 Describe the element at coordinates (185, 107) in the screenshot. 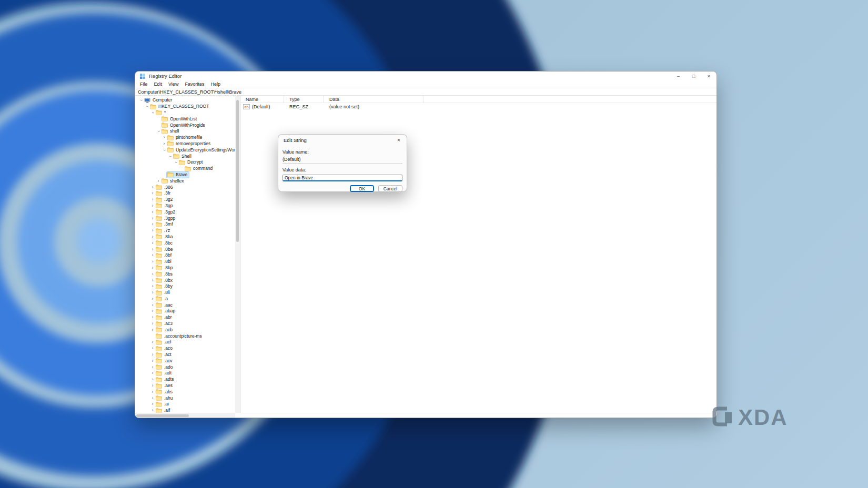

I see `tree-item-hkey-classes-root: ›HKEY_CLASSES_ROOT` at that location.